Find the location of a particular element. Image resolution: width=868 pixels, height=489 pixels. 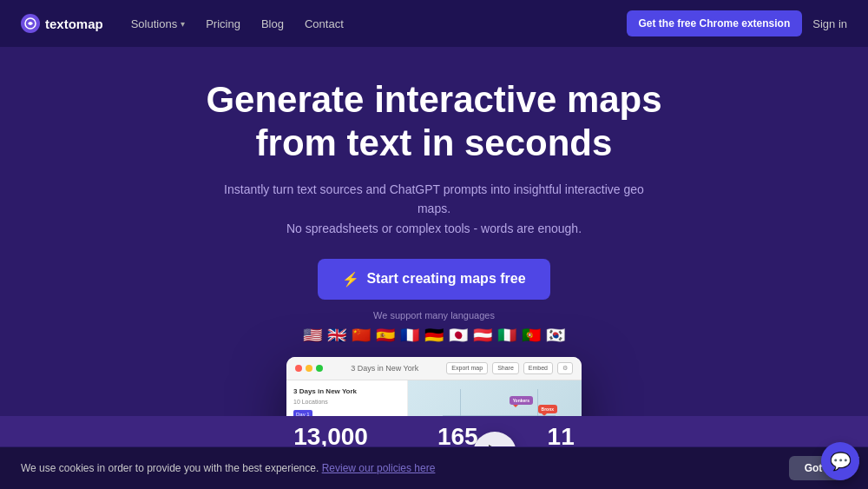

cta-icon: ⚡ is located at coordinates (351, 280).